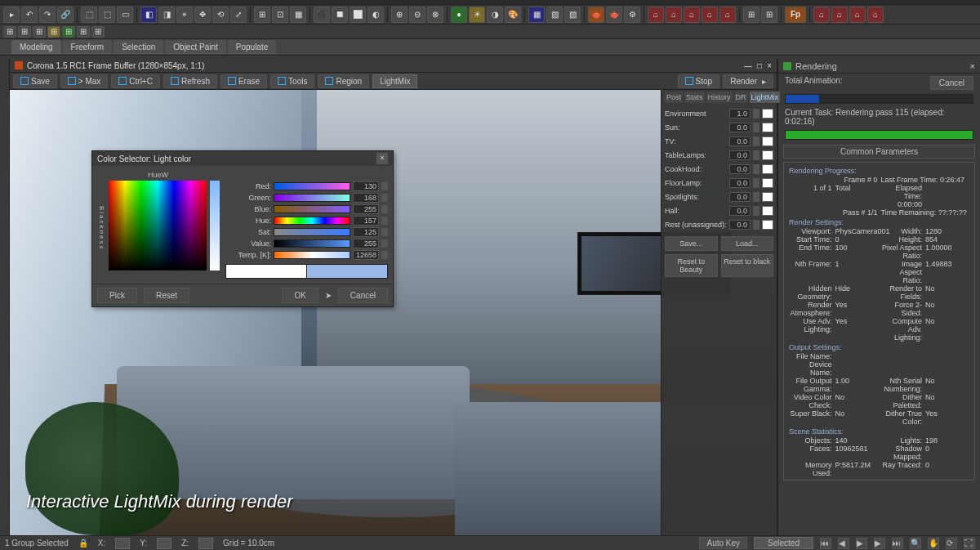  I want to click on tool-icon: ◑, so click(495, 15).